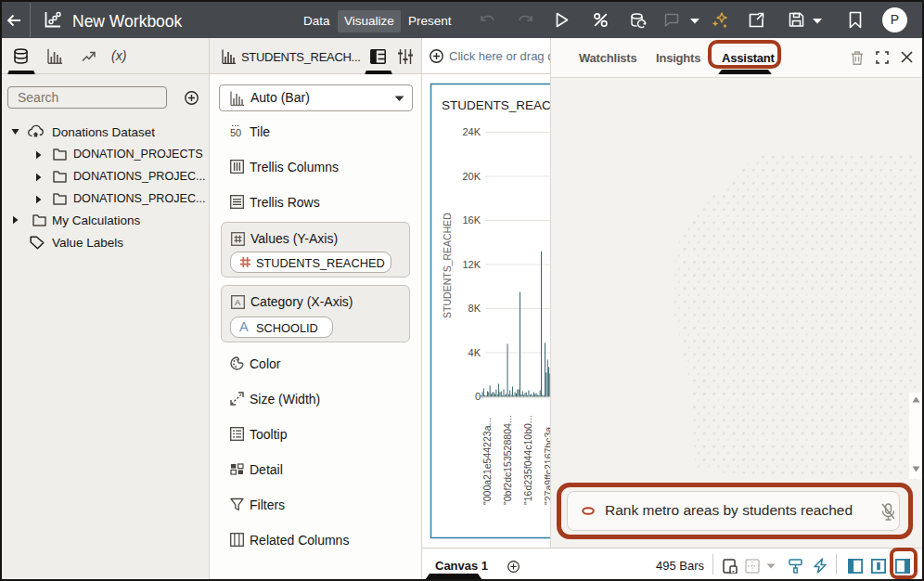 Image resolution: width=924 pixels, height=581 pixels. Describe the element at coordinates (447, 265) in the screenshot. I see `svg-text: STUDENTS_REACHED` at that location.